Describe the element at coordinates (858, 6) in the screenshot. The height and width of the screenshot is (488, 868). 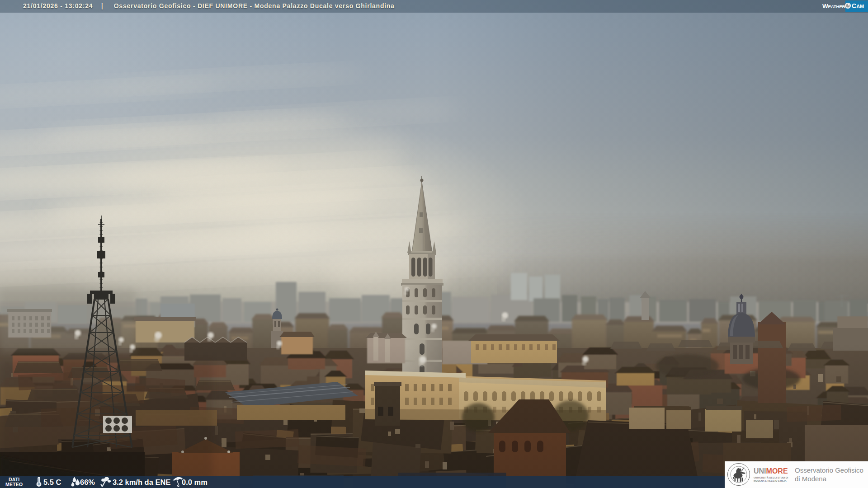
I see `svg-text: CAM` at that location.